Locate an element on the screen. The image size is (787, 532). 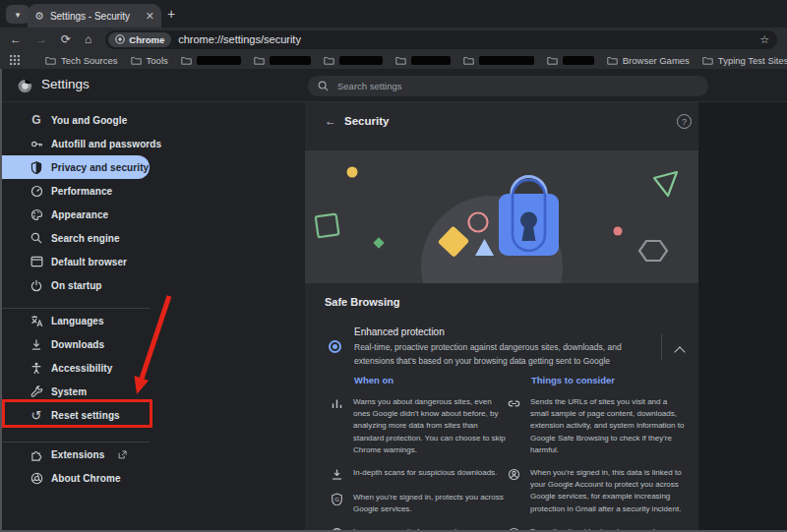
sidebar-item-appearance: Appearance is located at coordinates (75, 214).